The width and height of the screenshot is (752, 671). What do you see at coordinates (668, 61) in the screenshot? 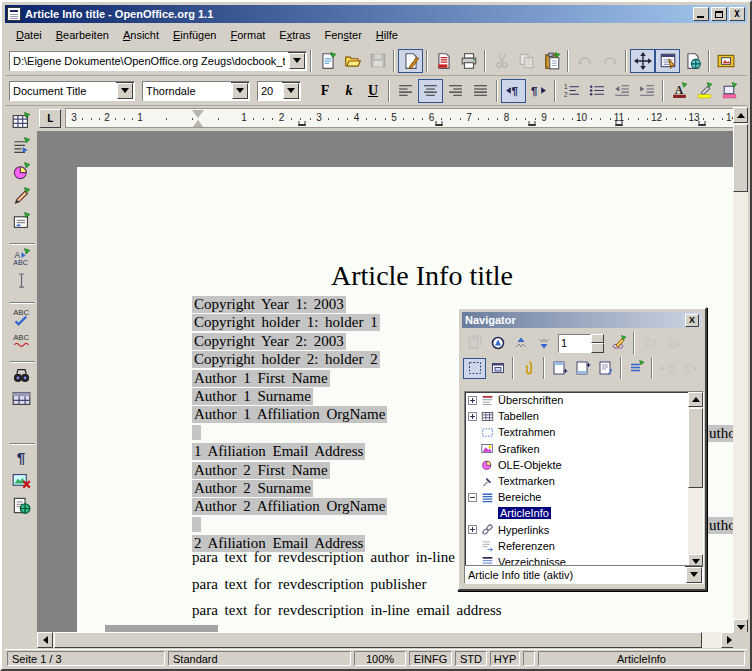
I see `stylist-button` at bounding box center [668, 61].